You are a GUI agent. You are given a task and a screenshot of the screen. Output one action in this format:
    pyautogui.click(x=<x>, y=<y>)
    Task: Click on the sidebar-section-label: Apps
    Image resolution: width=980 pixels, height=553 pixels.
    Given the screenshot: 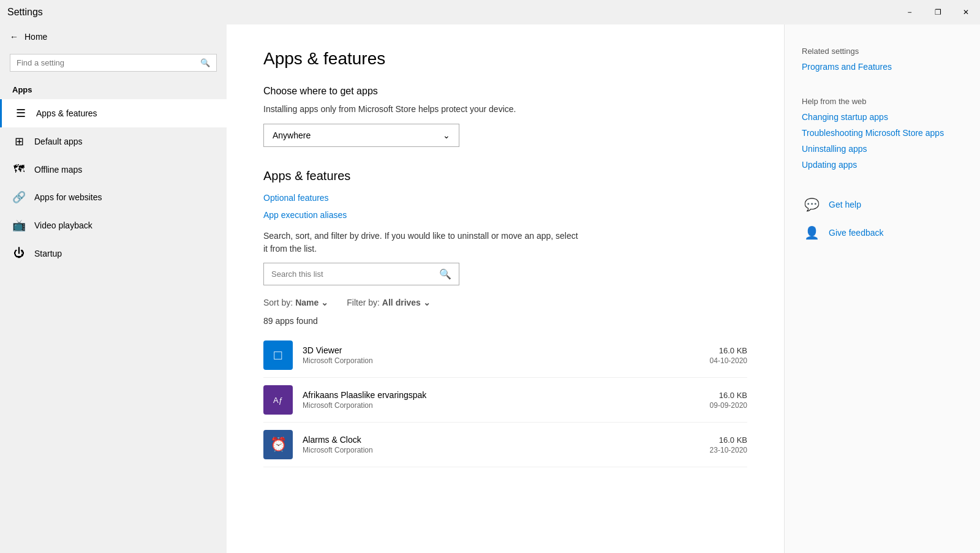 What is the action you would take?
    pyautogui.click(x=113, y=91)
    